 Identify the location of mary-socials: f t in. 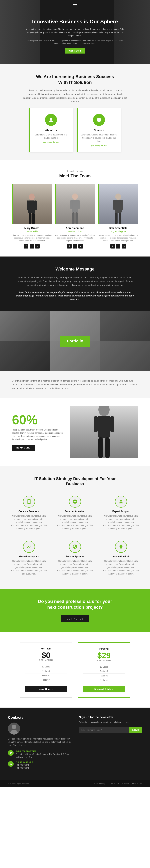
(32, 246).